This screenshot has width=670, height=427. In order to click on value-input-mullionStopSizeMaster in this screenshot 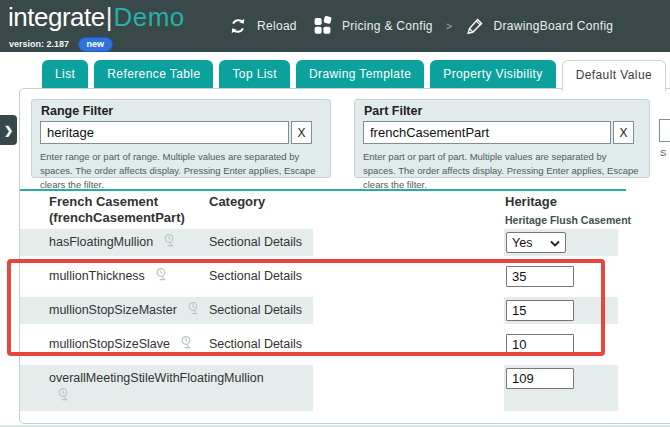, I will do `click(540, 310)`.